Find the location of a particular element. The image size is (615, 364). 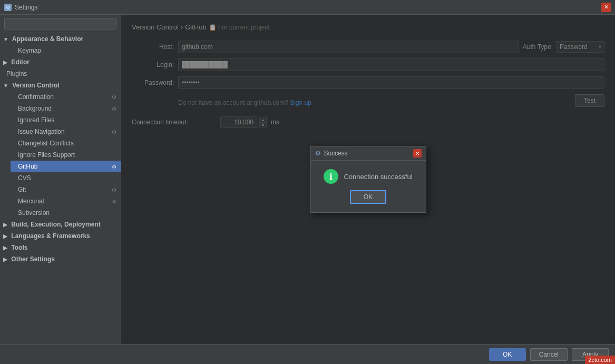

info-symbol: ℹ is located at coordinates (331, 177).